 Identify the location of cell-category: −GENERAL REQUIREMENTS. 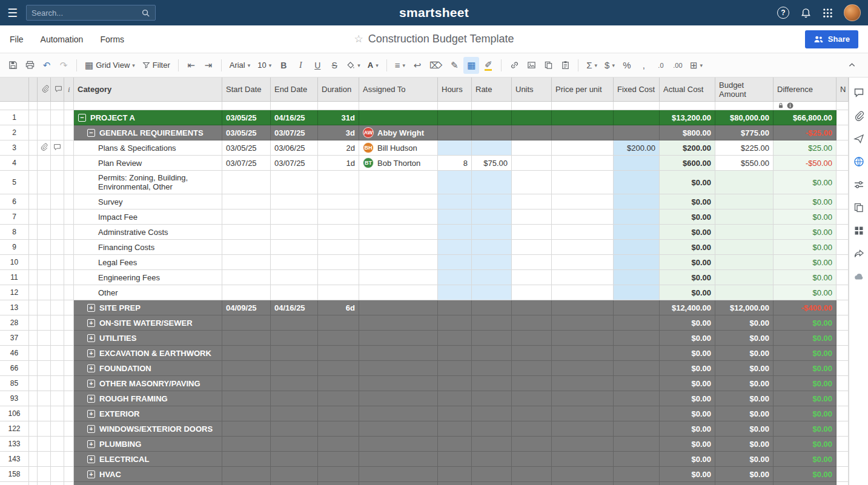
(148, 133).